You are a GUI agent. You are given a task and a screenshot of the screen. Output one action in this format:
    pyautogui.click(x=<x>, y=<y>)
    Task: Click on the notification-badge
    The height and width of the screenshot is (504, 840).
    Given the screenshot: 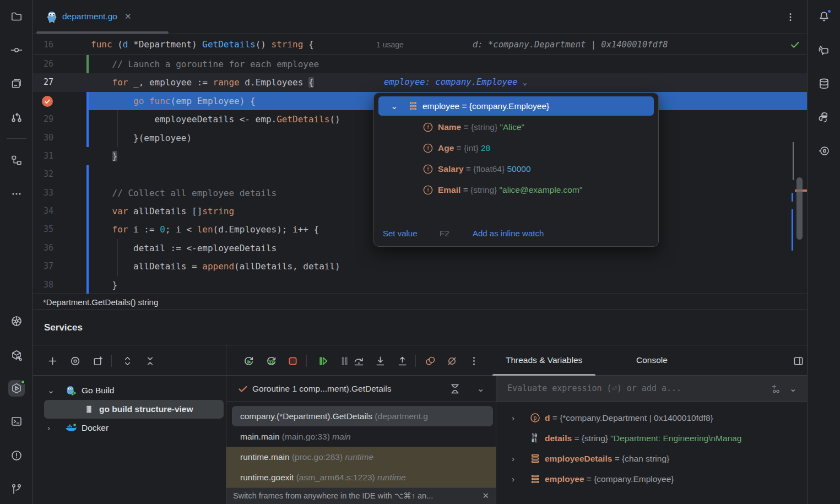 What is the action you would take?
    pyautogui.click(x=830, y=11)
    